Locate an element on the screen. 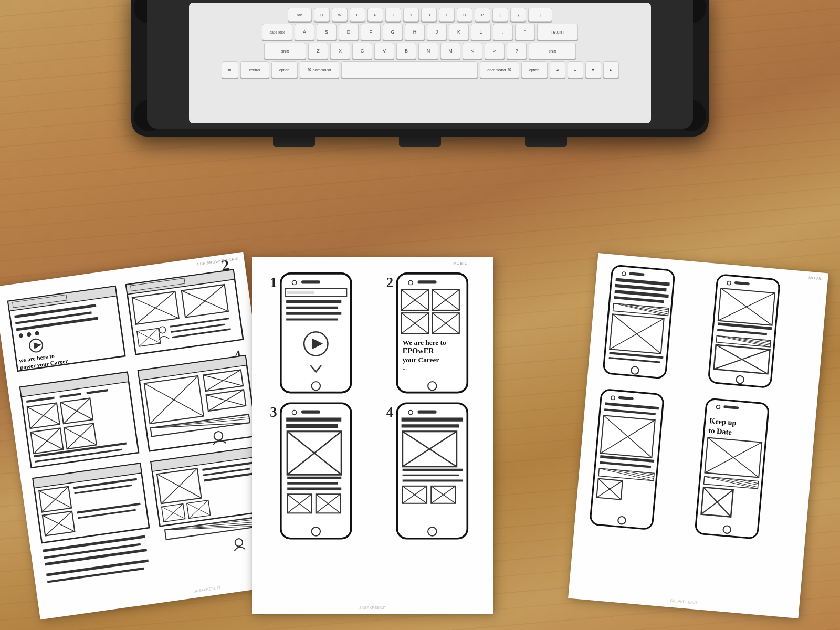 The width and height of the screenshot is (840, 630). laptop-tray: tab Q W E R T Y U I O P { } | caps lock … is located at coordinates (420, 68).